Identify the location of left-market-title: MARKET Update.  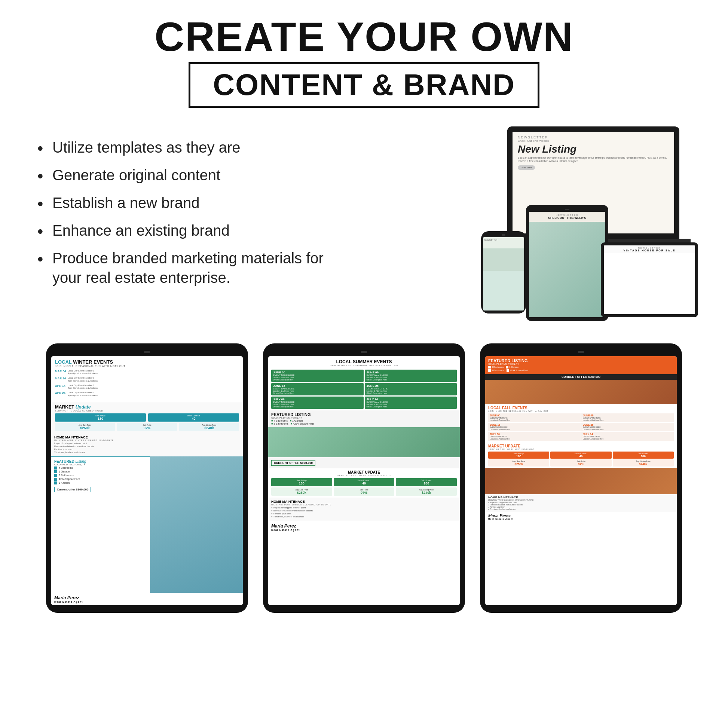
(147, 407).